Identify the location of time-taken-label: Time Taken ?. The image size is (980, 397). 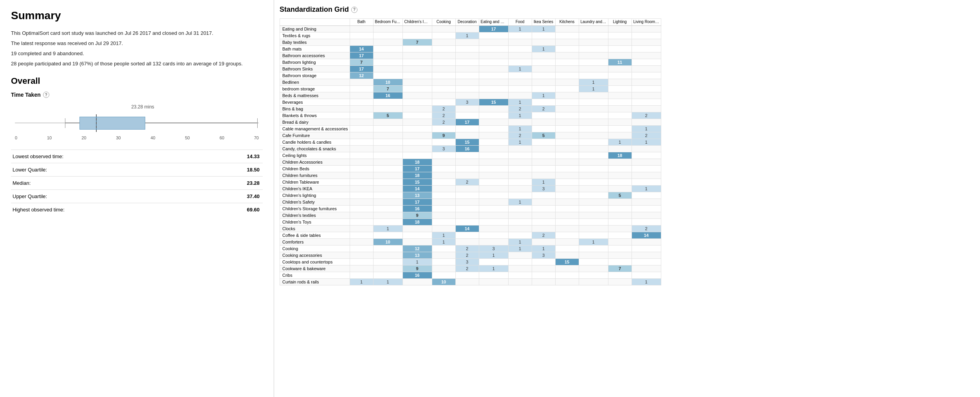
(137, 95).